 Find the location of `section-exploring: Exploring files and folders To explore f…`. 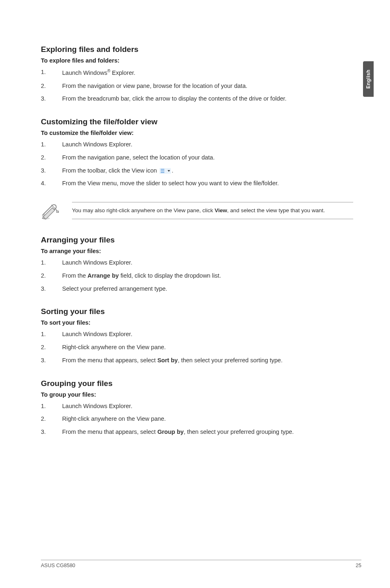

section-exploring: Exploring files and folders To explore f… is located at coordinates (197, 74).